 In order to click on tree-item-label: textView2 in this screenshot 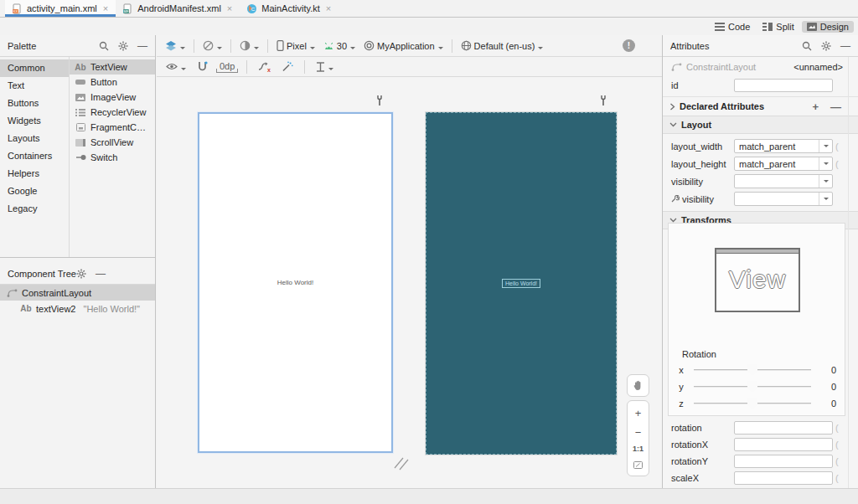, I will do `click(56, 309)`.